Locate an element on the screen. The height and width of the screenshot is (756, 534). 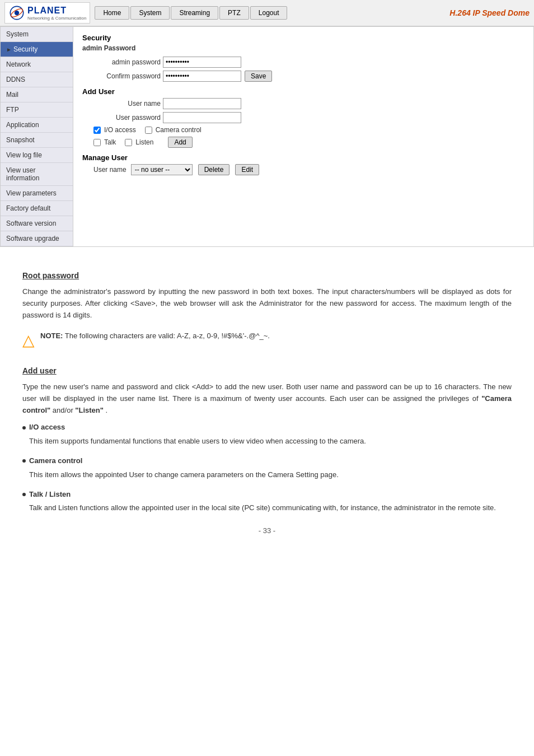
note-body: The following characters are valid: A-Z,… is located at coordinates (167, 336).